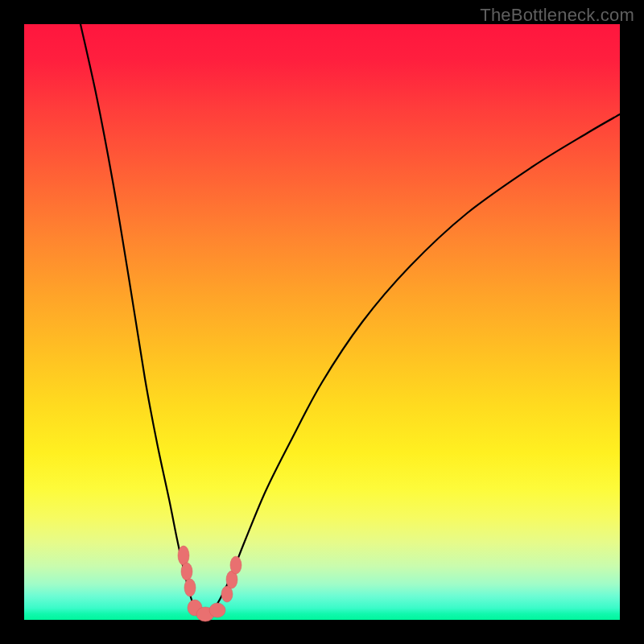  What do you see at coordinates (557, 15) in the screenshot?
I see `watermark-text: TheBottleneck.com` at bounding box center [557, 15].